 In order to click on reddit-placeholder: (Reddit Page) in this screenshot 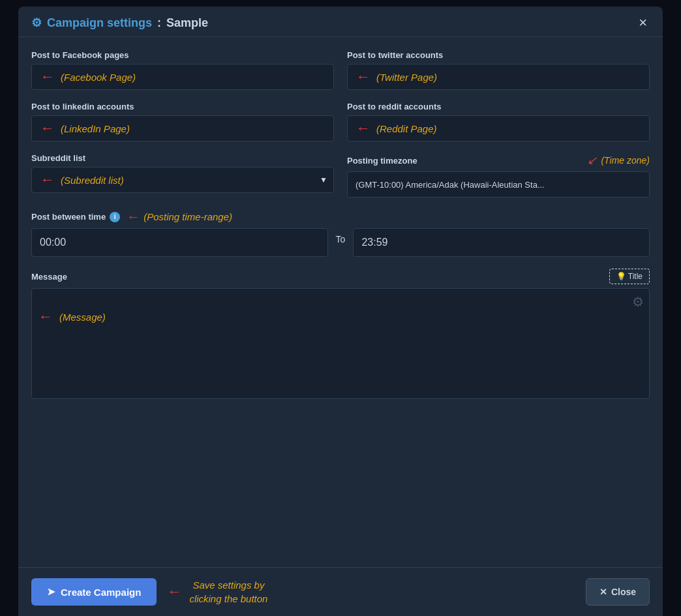, I will do `click(407, 129)`.